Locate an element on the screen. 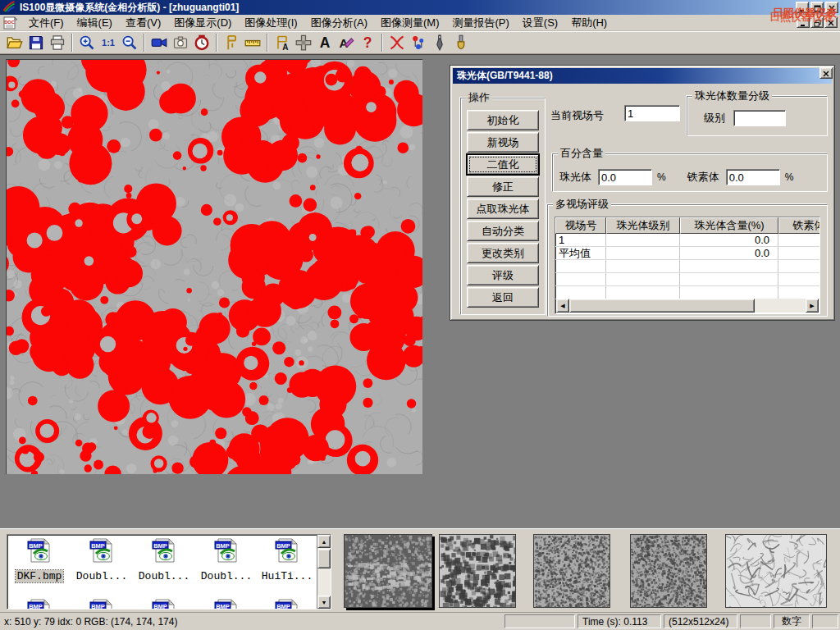 Image resolution: width=840 pixels, height=630 pixels. mdi-restore-button is located at coordinates (817, 22).